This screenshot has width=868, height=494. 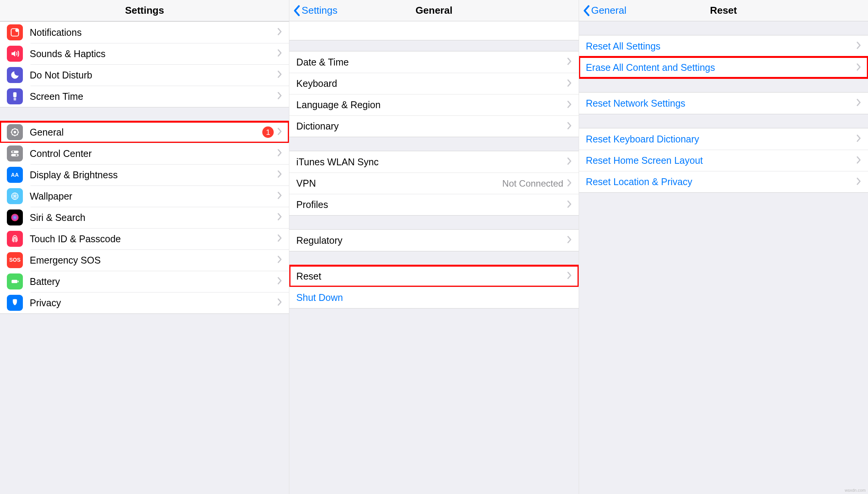 What do you see at coordinates (15, 32) in the screenshot?
I see `notifications-icon` at bounding box center [15, 32].